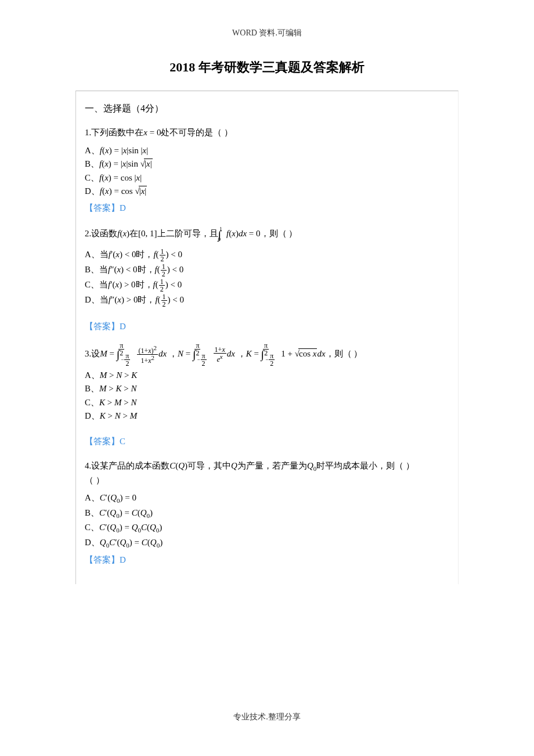 This screenshot has width=534, height=756. What do you see at coordinates (267, 717) in the screenshot?
I see `page-footer: 专业技术.整理分享` at bounding box center [267, 717].